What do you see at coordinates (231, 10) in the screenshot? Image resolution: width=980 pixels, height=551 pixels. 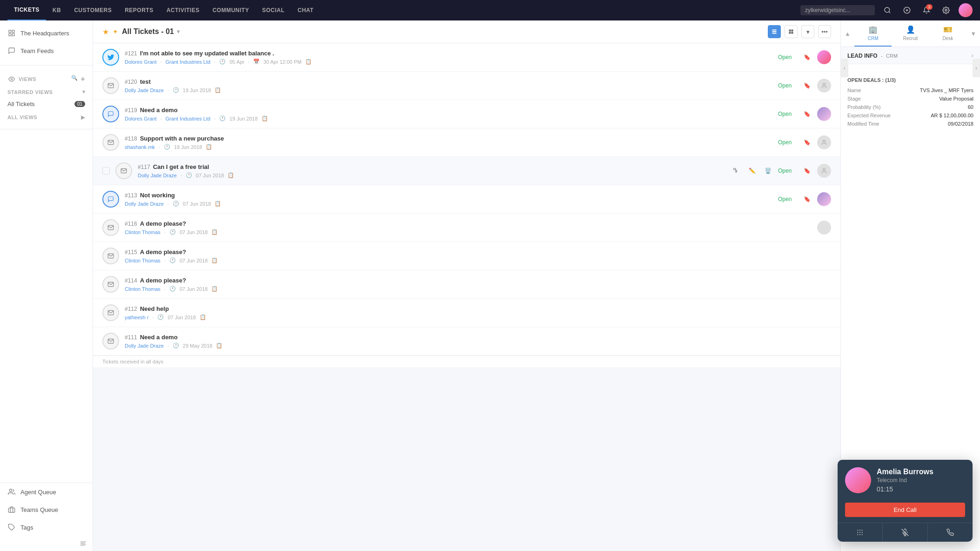 I see `nav-community: COMMUNITY` at bounding box center [231, 10].